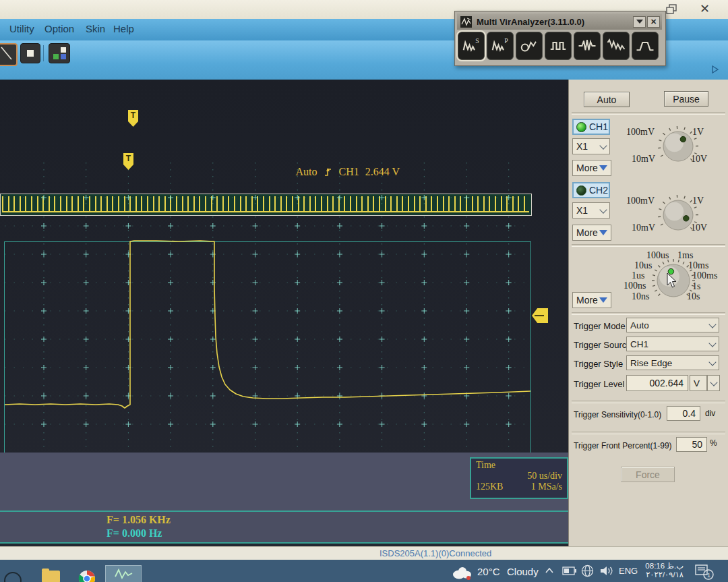 This screenshot has width=728, height=582. I want to click on ch2-enable-toggle: CH2, so click(591, 190).